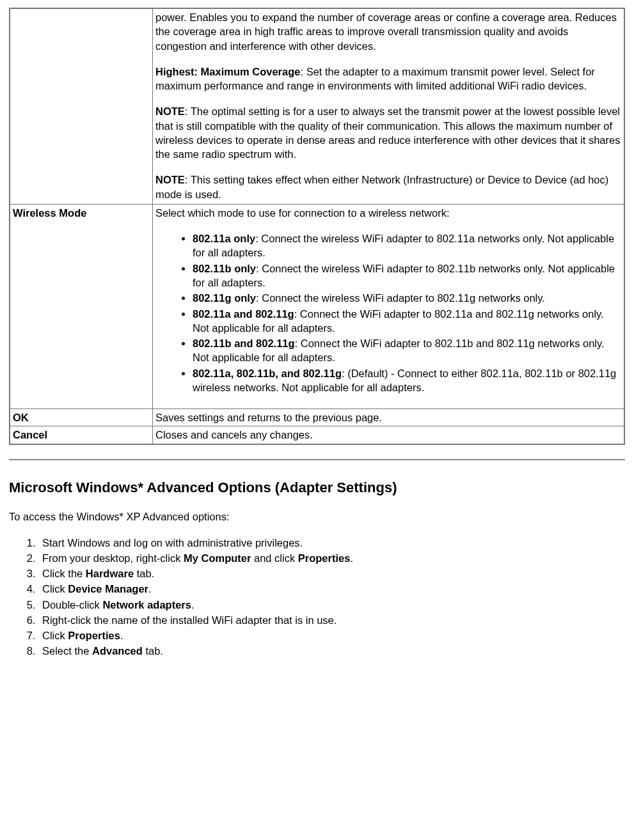  Describe the element at coordinates (81, 418) in the screenshot. I see `row-label: OK` at that location.